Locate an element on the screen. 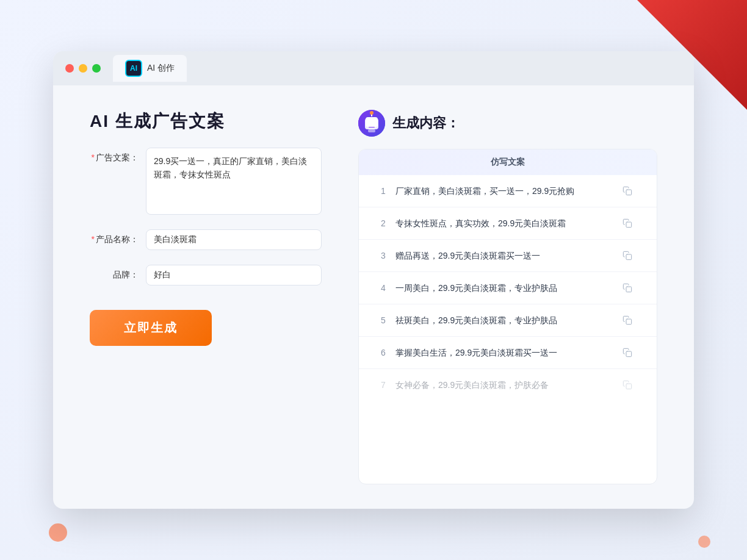  result-number: 4 is located at coordinates (383, 288).